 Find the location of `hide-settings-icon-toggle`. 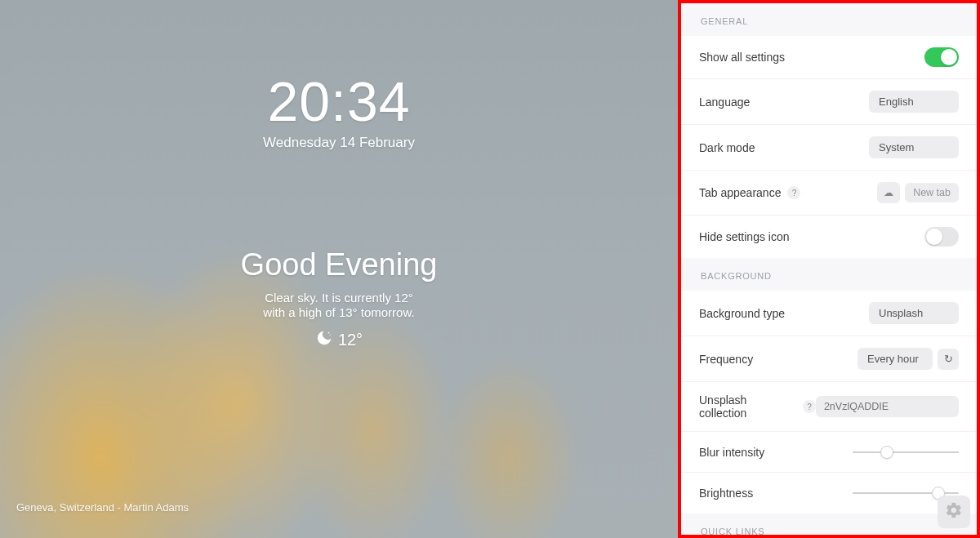

hide-settings-icon-toggle is located at coordinates (942, 237).